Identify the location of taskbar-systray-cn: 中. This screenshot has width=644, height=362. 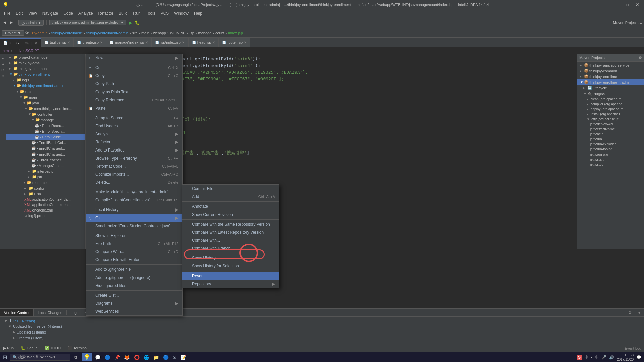
(586, 357).